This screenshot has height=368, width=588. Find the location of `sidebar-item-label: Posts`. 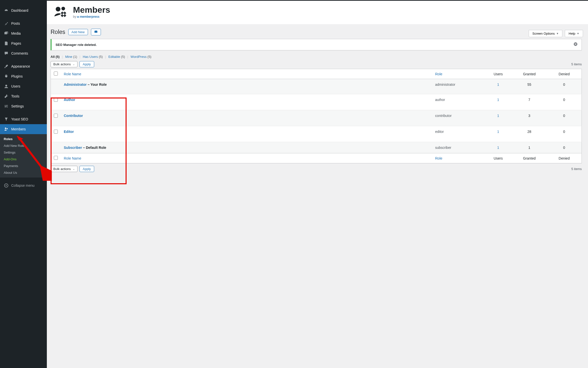

sidebar-item-label: Posts is located at coordinates (15, 23).